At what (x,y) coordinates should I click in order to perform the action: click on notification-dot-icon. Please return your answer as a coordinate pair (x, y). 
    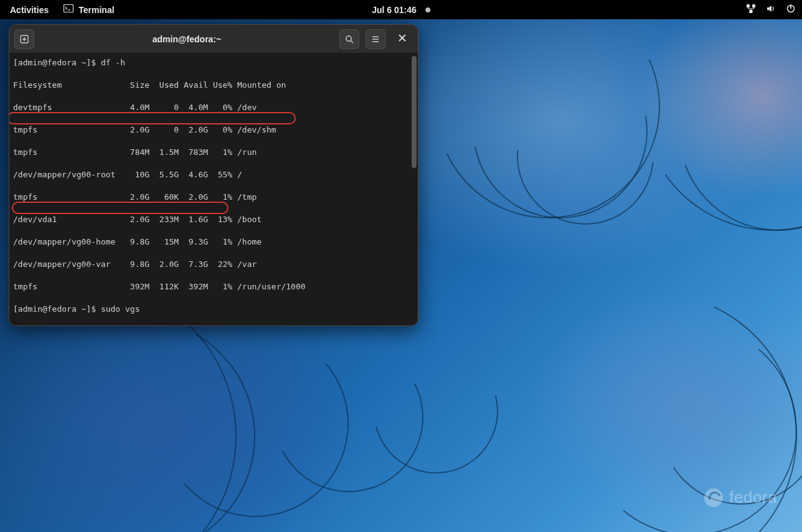
    Looking at the image, I should click on (428, 10).